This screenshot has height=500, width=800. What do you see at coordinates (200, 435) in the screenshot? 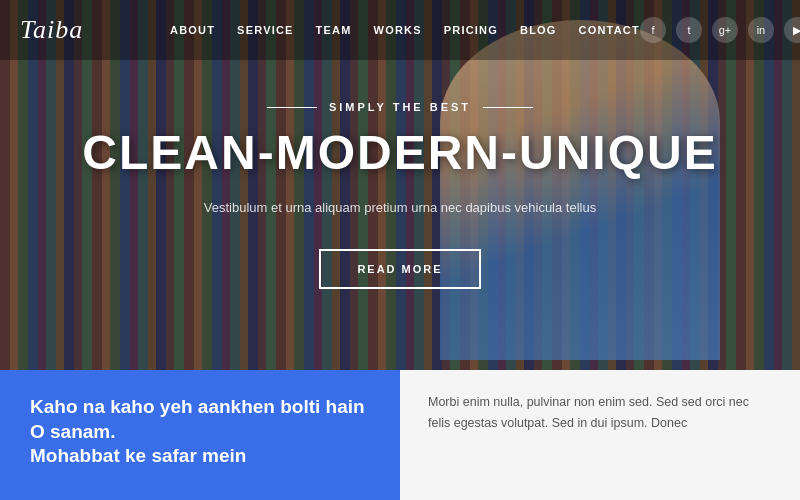
I see `bottom-left-panel: Kaho na kaho yeh aankhen bolti hain O sa…` at bounding box center [200, 435].